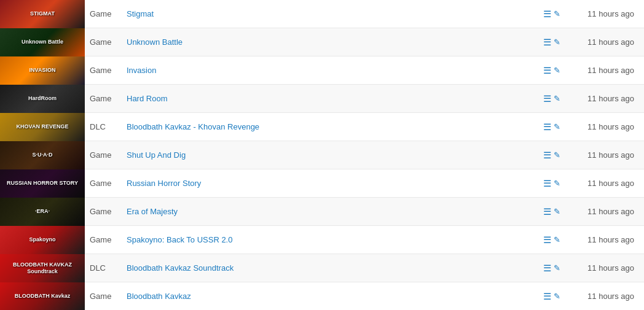  Describe the element at coordinates (42, 127) in the screenshot. I see `thumbnail-cell: KHOVAN REVENGE` at that location.